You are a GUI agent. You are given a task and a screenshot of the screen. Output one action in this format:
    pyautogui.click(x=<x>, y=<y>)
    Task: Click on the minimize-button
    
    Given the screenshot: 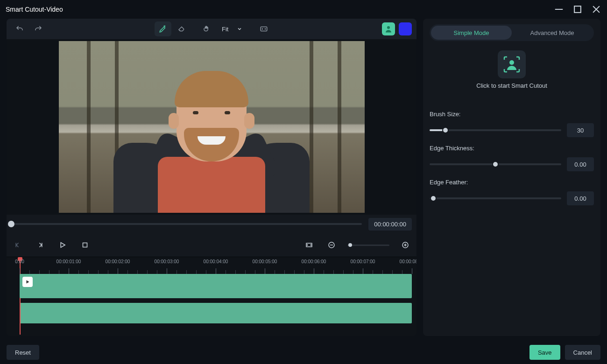 What is the action you would take?
    pyautogui.click(x=559, y=9)
    